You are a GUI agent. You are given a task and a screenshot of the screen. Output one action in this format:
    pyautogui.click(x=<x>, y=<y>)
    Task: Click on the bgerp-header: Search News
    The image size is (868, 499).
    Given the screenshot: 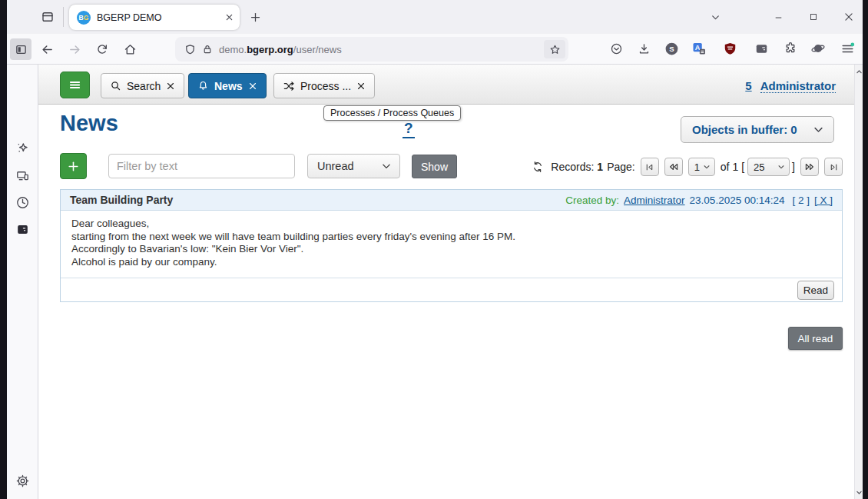 What is the action you would take?
    pyautogui.click(x=446, y=85)
    